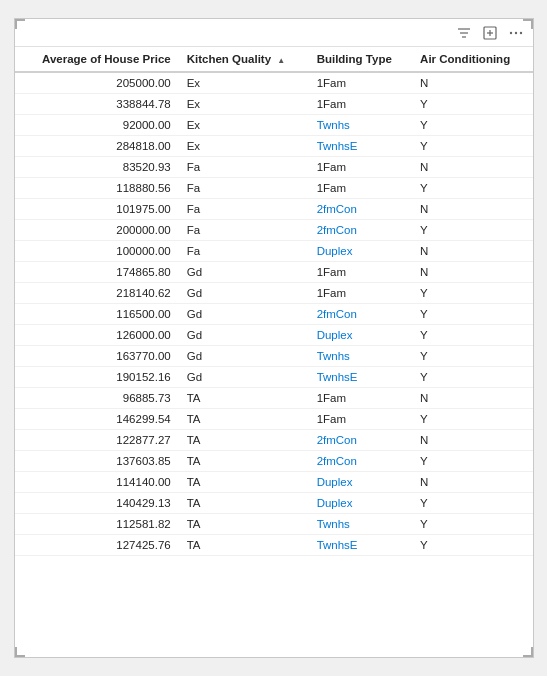 Image resolution: width=547 pixels, height=676 pixels. Describe the element at coordinates (97, 314) in the screenshot. I see `cell-avg-price: 116500.00` at that location.